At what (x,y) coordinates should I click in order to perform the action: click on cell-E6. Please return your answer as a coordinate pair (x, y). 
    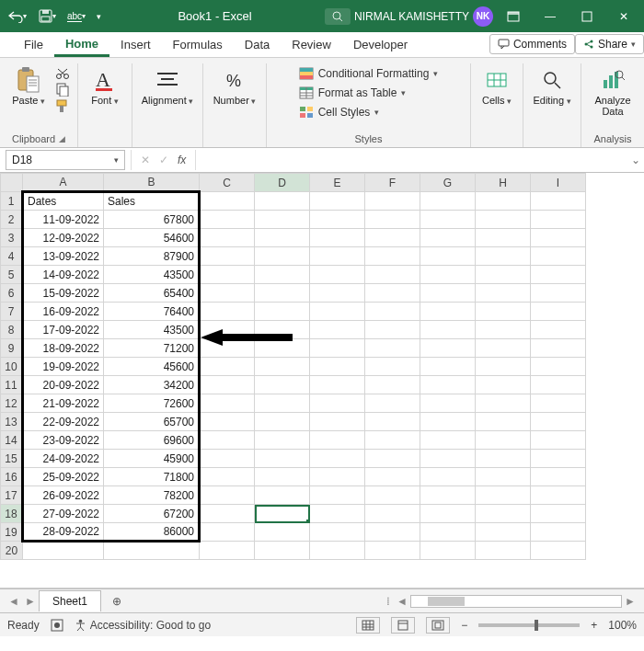
    Looking at the image, I should click on (338, 293).